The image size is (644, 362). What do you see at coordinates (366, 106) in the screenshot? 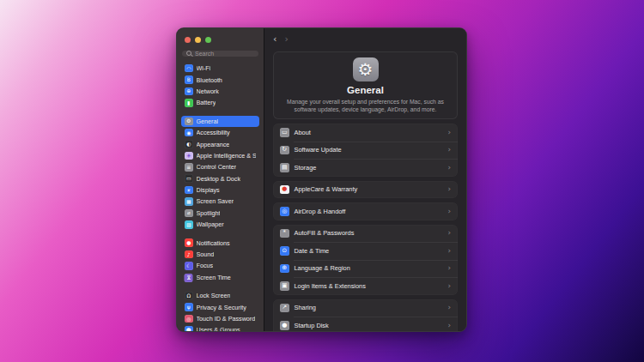
I see `page-description: Manage your overall setup and preference…` at bounding box center [366, 106].